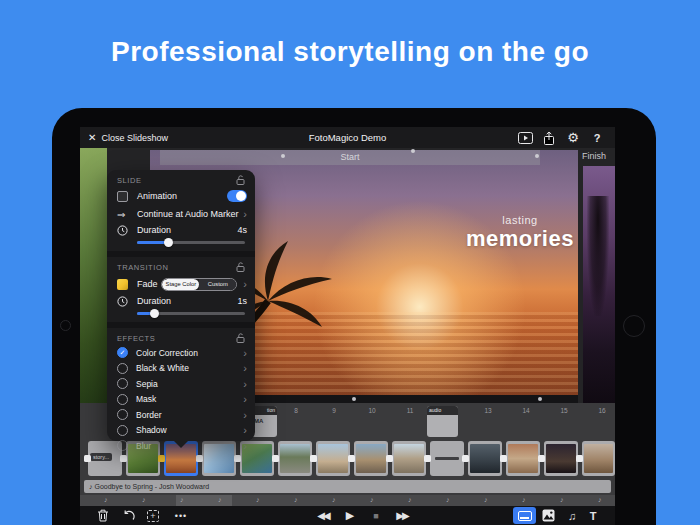 This screenshot has width=700, height=525. What do you see at coordinates (599, 284) in the screenshot?
I see `finish-stage-preview` at bounding box center [599, 284].